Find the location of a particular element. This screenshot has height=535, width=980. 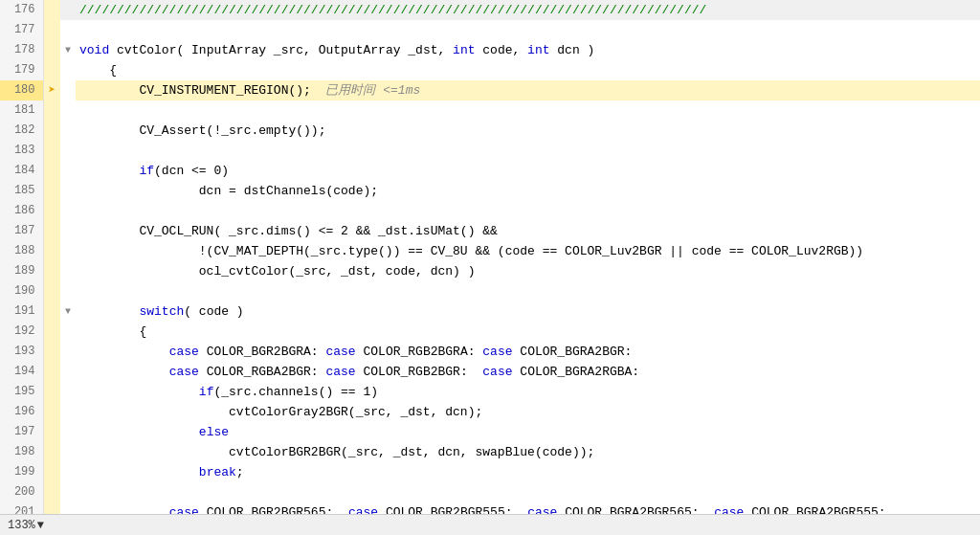

table-row: 199 break; is located at coordinates (490, 473).